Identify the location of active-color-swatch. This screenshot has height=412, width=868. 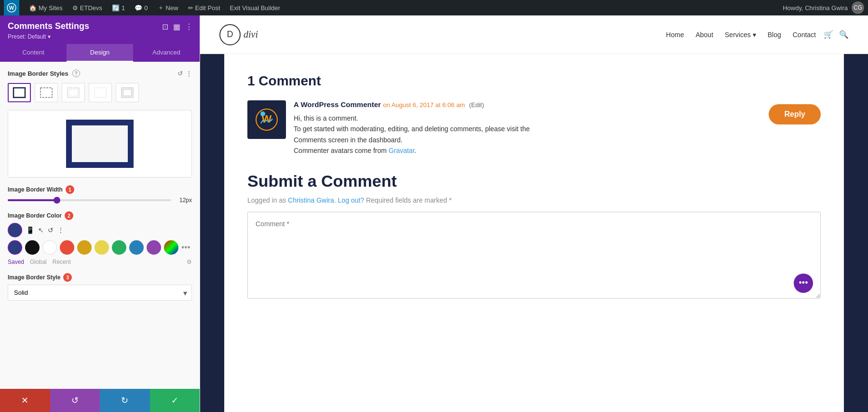
(15, 230).